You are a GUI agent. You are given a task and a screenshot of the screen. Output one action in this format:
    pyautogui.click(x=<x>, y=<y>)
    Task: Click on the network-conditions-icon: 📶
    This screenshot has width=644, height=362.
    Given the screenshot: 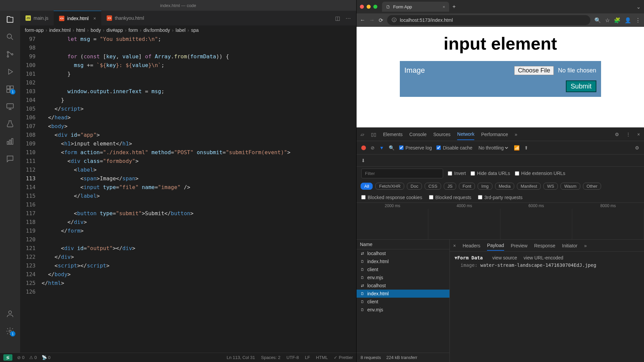 What is the action you would take?
    pyautogui.click(x=517, y=148)
    